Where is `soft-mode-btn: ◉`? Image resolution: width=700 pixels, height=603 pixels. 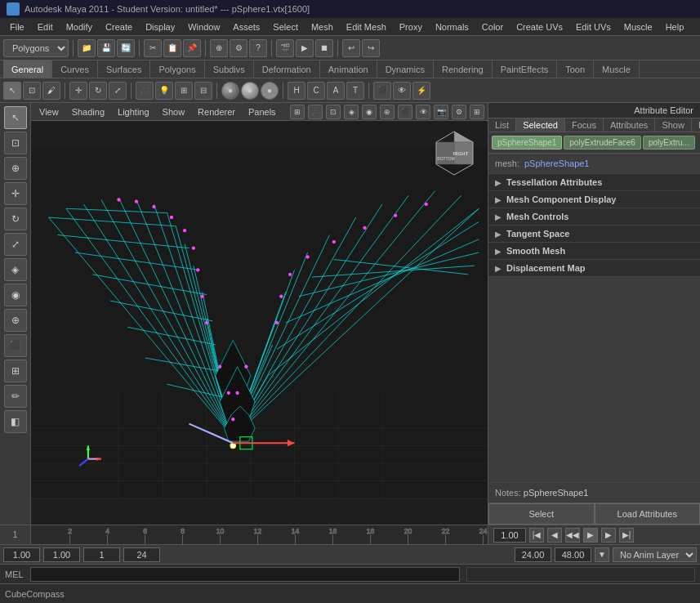
soft-mode-btn: ◉ is located at coordinates (16, 295).